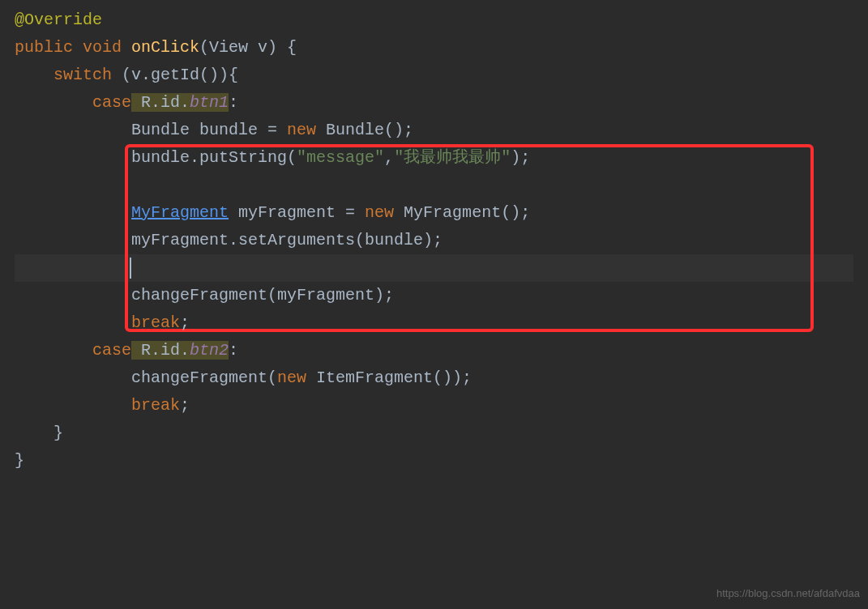 Image resolution: width=868 pixels, height=609 pixels. I want to click on putstring-end: );, so click(520, 157).